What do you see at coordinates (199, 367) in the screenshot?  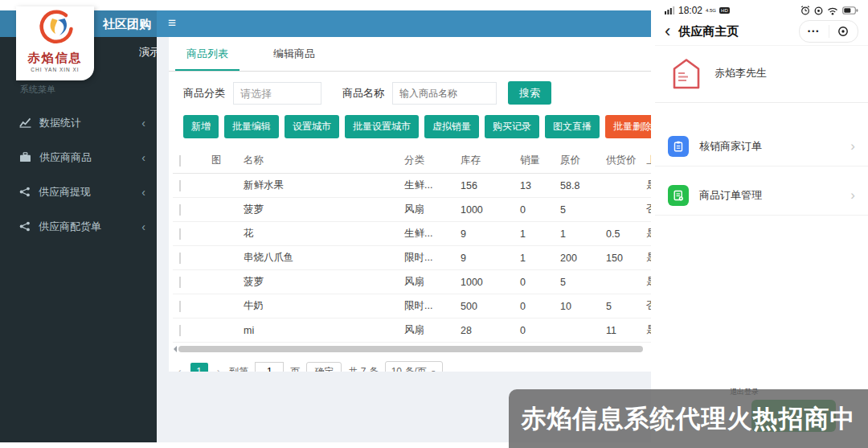 I see `pagination-current-page: 1` at bounding box center [199, 367].